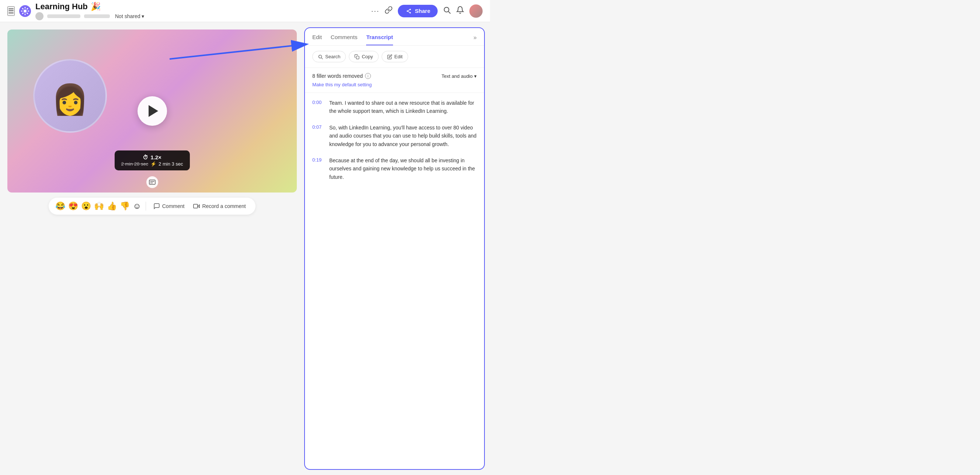  Describe the element at coordinates (137, 206) in the screenshot. I see `reaction-more-button: ☺️` at that location.